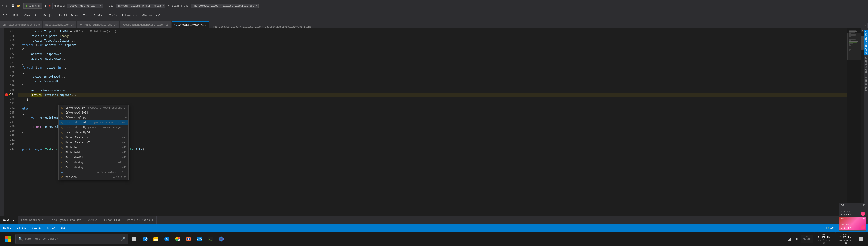 This screenshot has width=868, height=246. Describe the element at coordinates (94, 178) in the screenshot. I see `ac-item-version: ⬡ Version = "0.0.0"` at that location.